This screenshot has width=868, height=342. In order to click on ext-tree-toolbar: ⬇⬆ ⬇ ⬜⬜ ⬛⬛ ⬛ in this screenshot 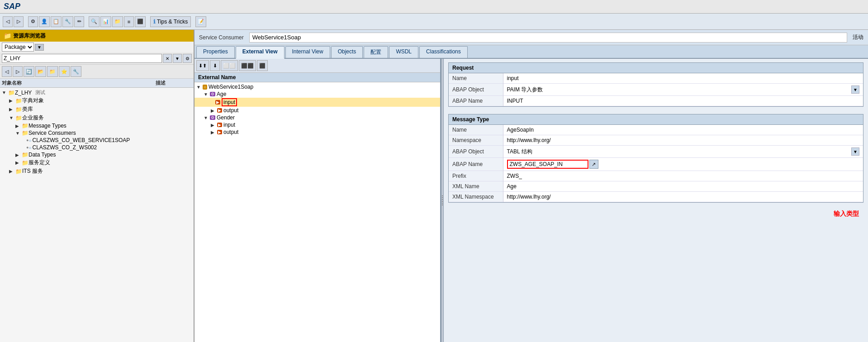, I will do `click(318, 66)`.